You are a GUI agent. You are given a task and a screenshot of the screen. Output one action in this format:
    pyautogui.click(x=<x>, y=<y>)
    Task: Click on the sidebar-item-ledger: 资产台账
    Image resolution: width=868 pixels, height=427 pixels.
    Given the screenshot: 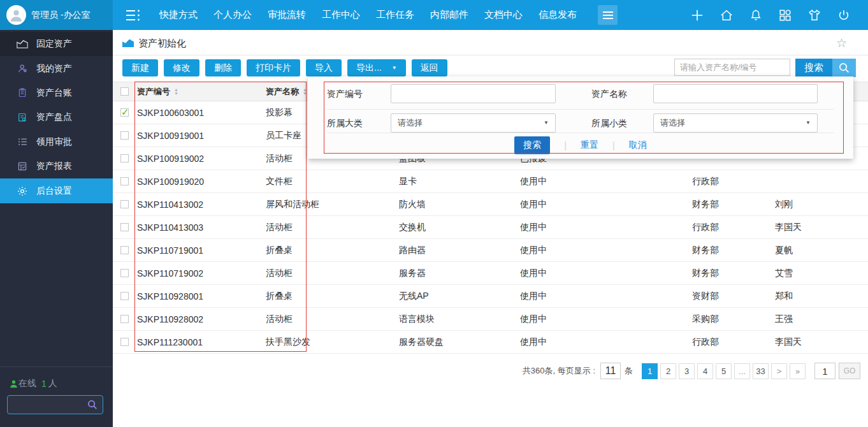 What is the action you would take?
    pyautogui.click(x=56, y=93)
    